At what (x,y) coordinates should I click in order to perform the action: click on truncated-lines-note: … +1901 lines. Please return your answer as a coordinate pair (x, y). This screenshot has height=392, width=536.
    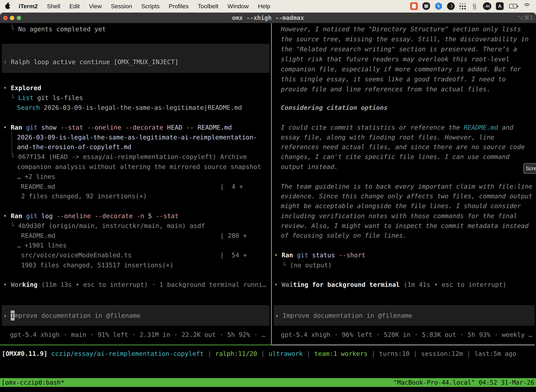
    Looking at the image, I should click on (42, 245).